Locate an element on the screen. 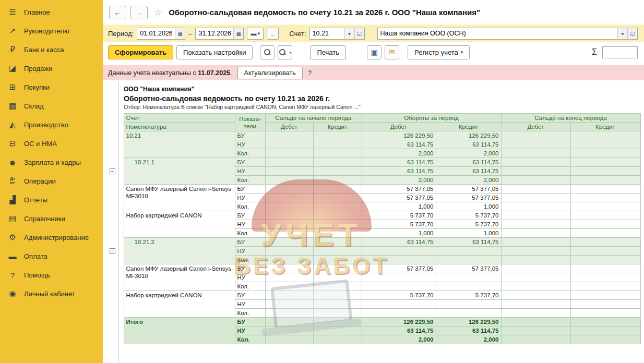 The image size is (644, 363). value-cell: 2,000 is located at coordinates (399, 180).